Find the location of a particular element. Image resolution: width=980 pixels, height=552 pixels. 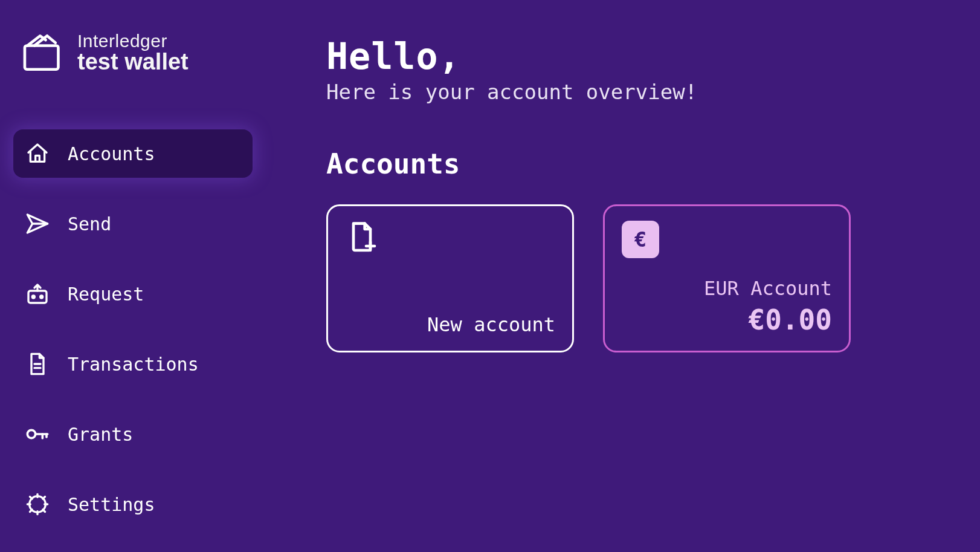

sidebar-item-label: Request is located at coordinates (106, 294).